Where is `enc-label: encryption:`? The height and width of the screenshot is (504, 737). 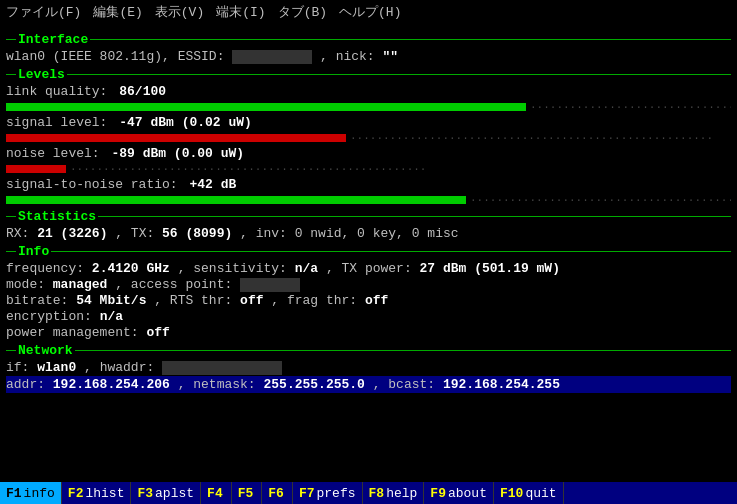 enc-label: encryption: is located at coordinates (53, 316).